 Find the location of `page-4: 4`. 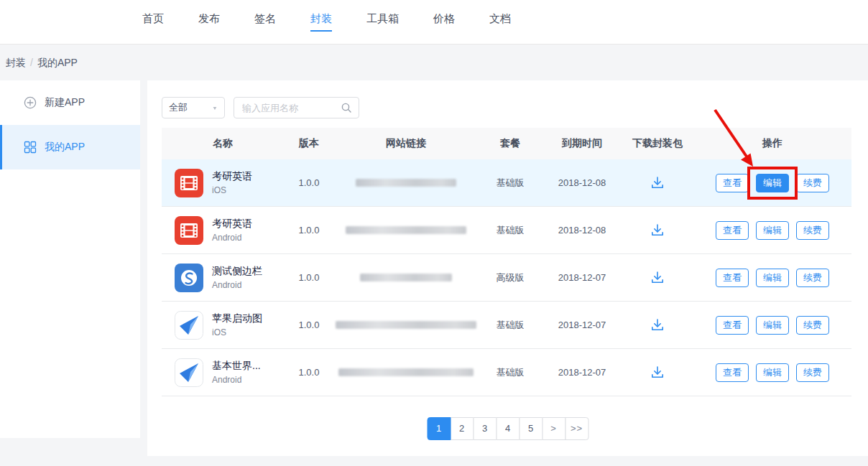

page-4: 4 is located at coordinates (507, 429).